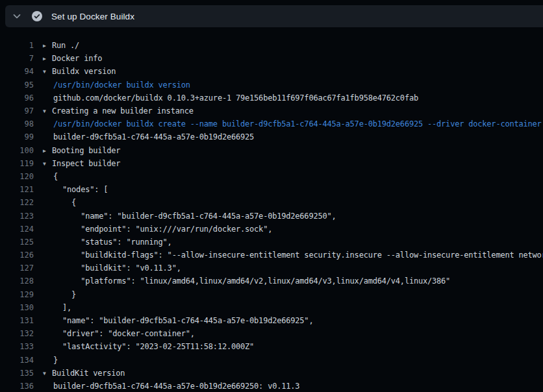 This screenshot has width=543, height=392. Describe the element at coordinates (108, 242) in the screenshot. I see `line-content: "status": "running",` at that location.